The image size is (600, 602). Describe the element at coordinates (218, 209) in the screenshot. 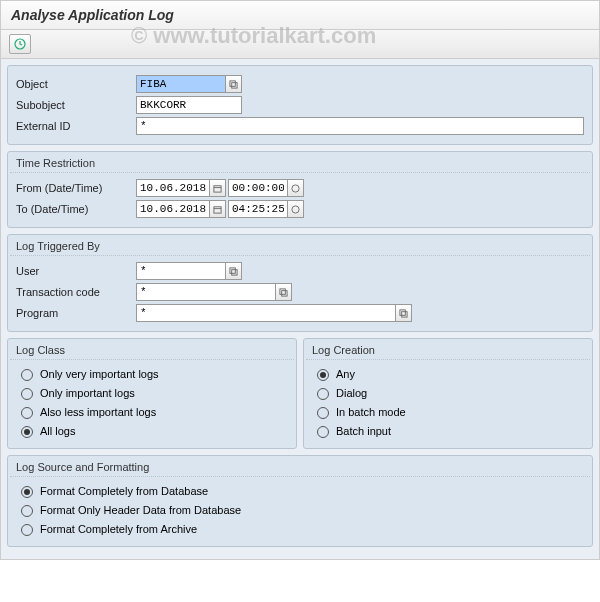

I see `to-date-picker-button` at that location.